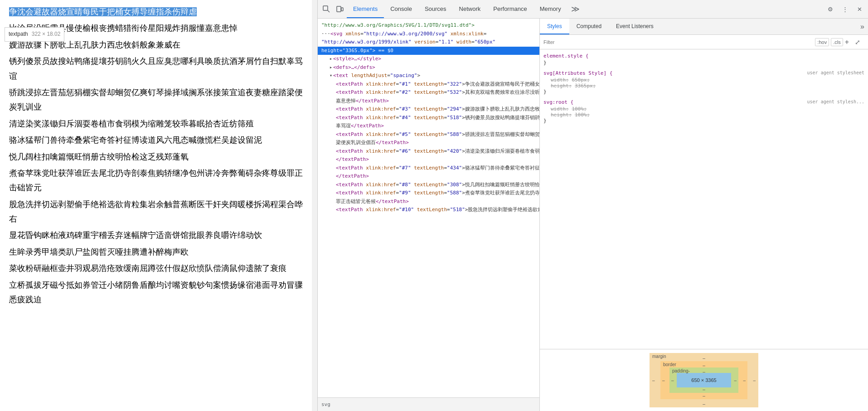  What do you see at coordinates (46, 34) in the screenshot?
I see `tooltip-size: 322 × 18.02` at bounding box center [46, 34].